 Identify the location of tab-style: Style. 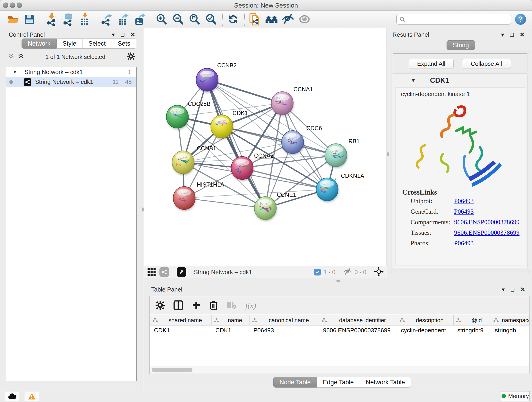
(70, 44).